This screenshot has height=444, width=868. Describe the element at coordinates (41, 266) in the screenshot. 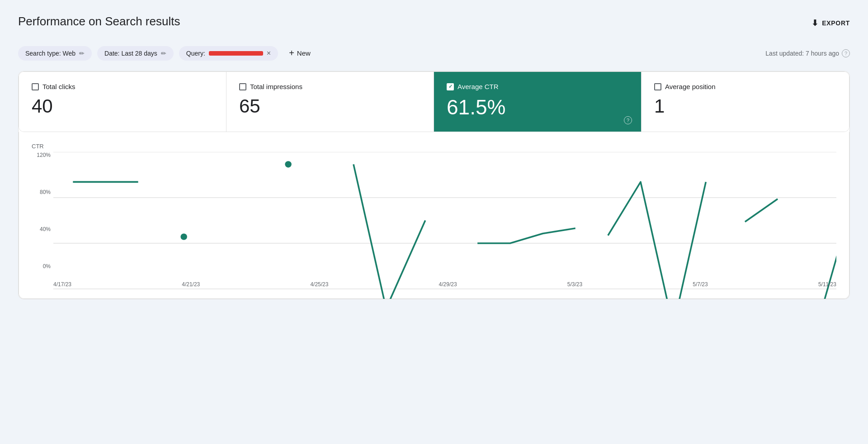

I see `y-label: 0%` at that location.